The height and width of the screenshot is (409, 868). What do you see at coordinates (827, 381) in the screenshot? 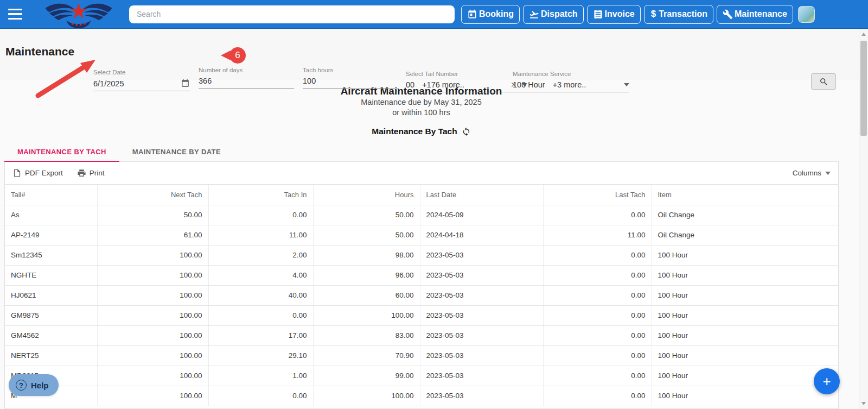
I see `add-button: +` at bounding box center [827, 381].